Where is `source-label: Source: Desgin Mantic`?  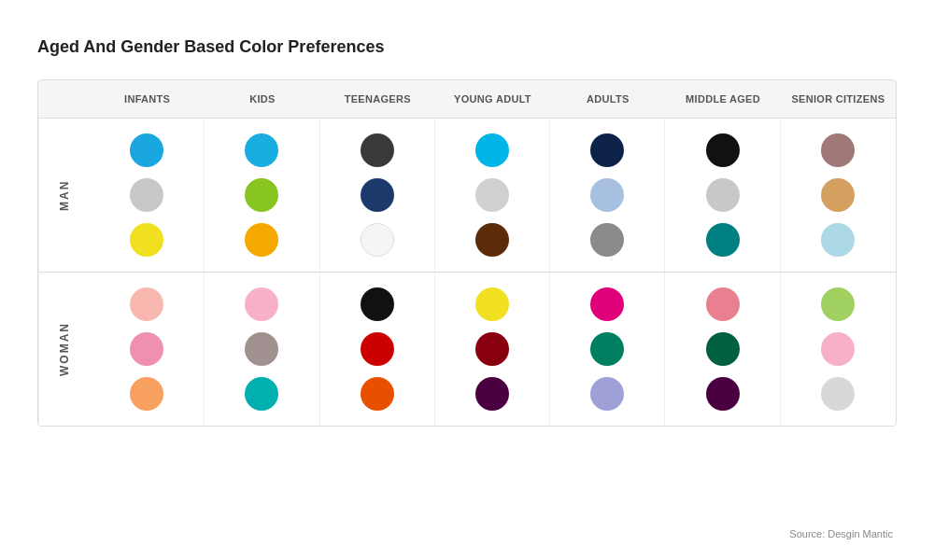
source-label: Source: Desgin Mantic is located at coordinates (841, 534).